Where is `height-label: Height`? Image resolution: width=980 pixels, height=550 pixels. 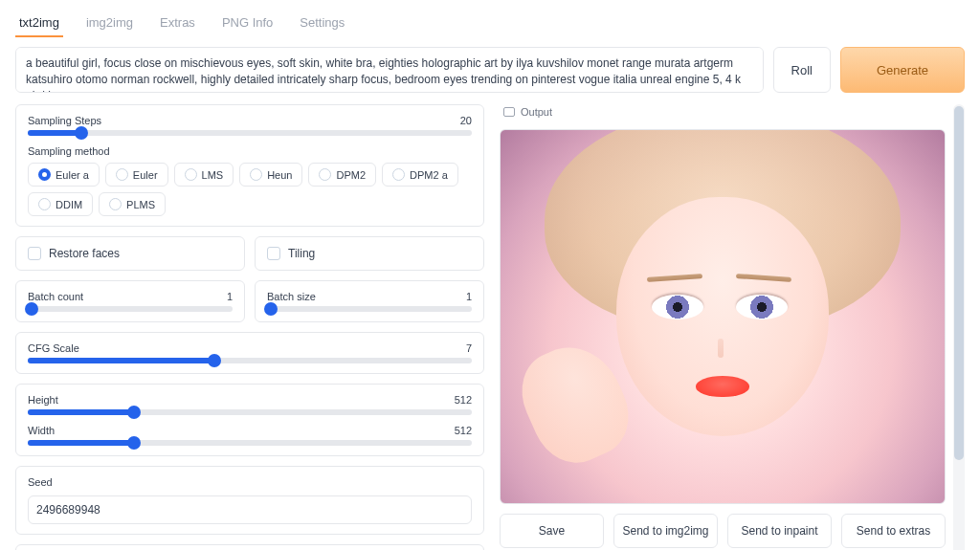
height-label: Height is located at coordinates (43, 400).